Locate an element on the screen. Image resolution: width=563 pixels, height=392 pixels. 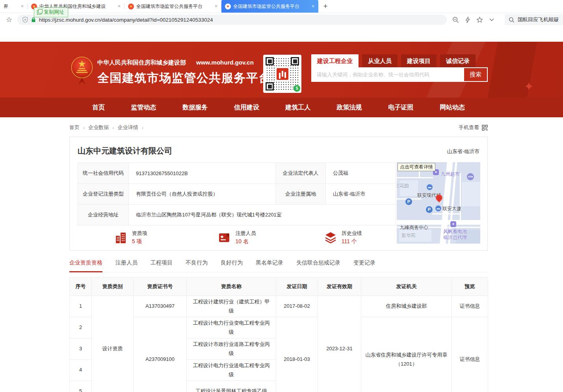
mobile-view-link: 手机查看 is located at coordinates (473, 128).